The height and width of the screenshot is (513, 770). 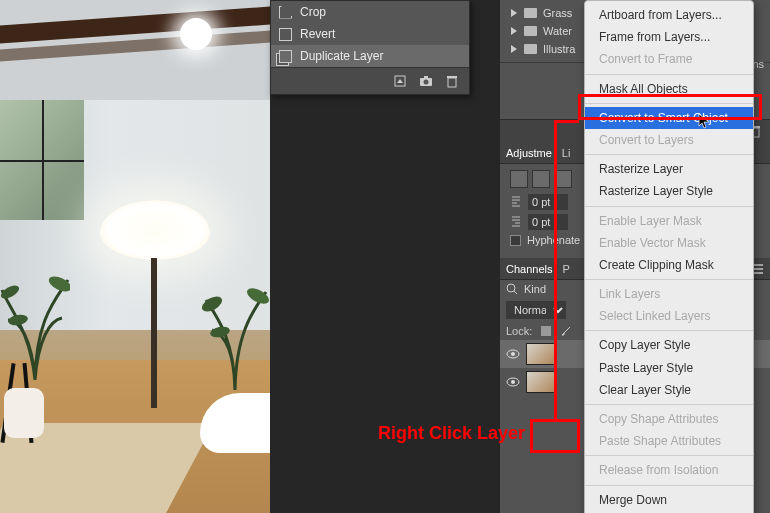 I want to click on context-item-paste-layer-style: Paste Layer Style, so click(x=669, y=368).